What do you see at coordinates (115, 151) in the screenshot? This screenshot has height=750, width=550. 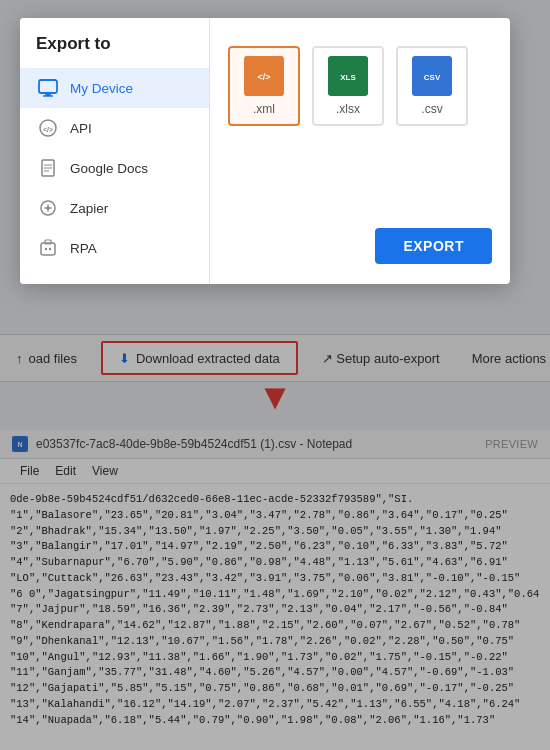 I see `modal-sidebar: Export to My Device </>` at bounding box center [115, 151].